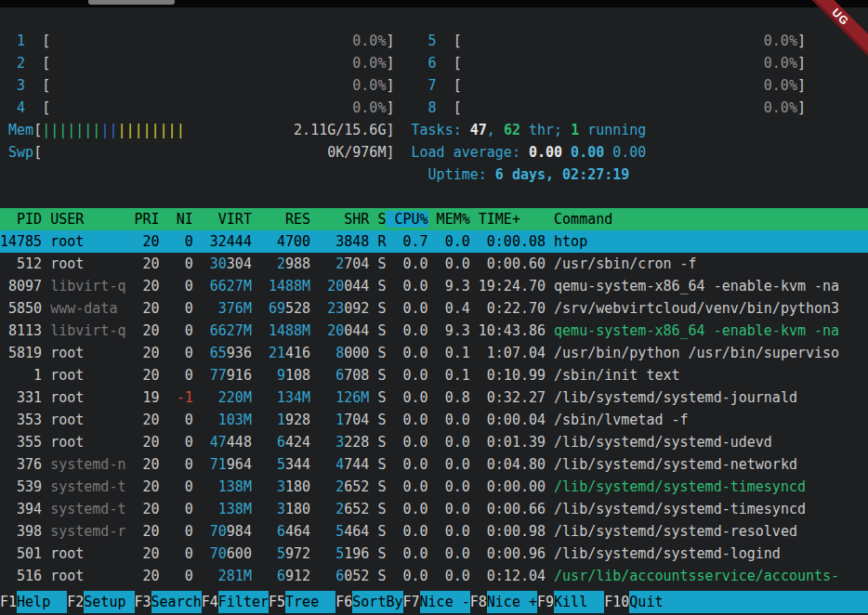  I want to click on cell-virt: 47, so click(210, 442).